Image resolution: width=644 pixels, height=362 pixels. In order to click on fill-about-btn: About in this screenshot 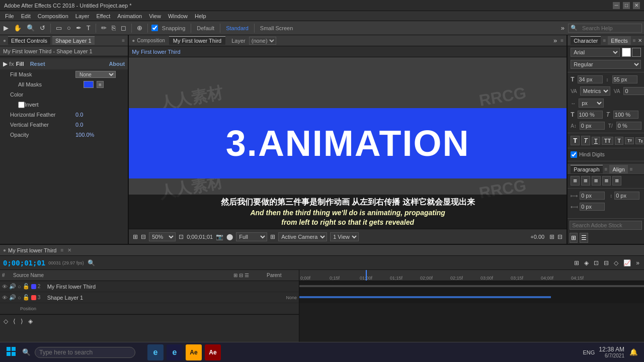, I will do `click(117, 64)`.